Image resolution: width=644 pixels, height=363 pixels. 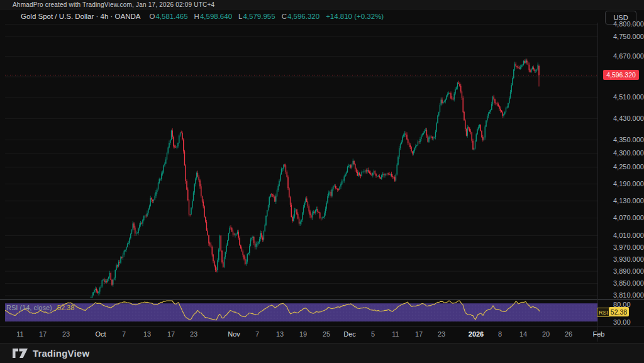 What do you see at coordinates (629, 153) in the screenshot?
I see `price-axis-label: 4,300.000` at bounding box center [629, 153].